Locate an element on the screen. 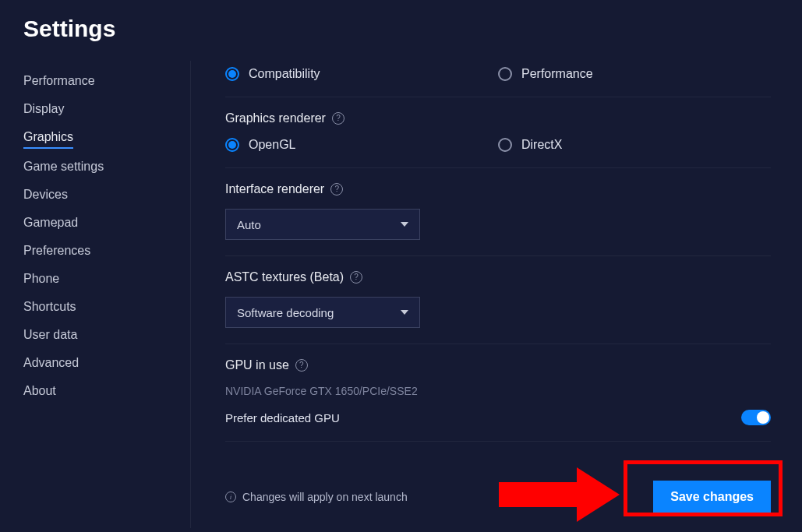  interface-renderer-value: Auto is located at coordinates (249, 224).